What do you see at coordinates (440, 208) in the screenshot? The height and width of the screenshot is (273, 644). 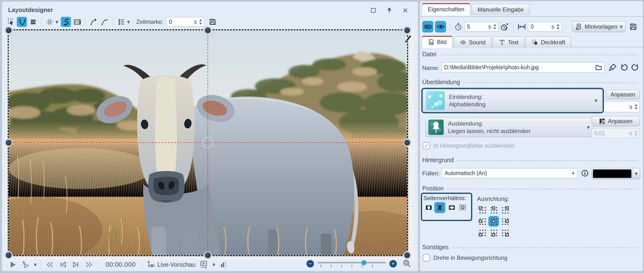 I see `ratio-fill-frame-button` at bounding box center [440, 208].